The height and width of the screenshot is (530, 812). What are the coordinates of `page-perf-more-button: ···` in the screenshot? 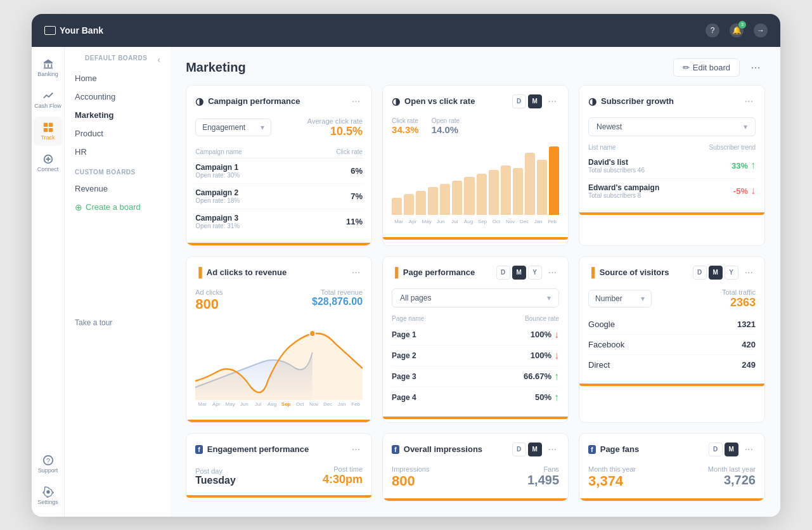 It's located at (553, 273).